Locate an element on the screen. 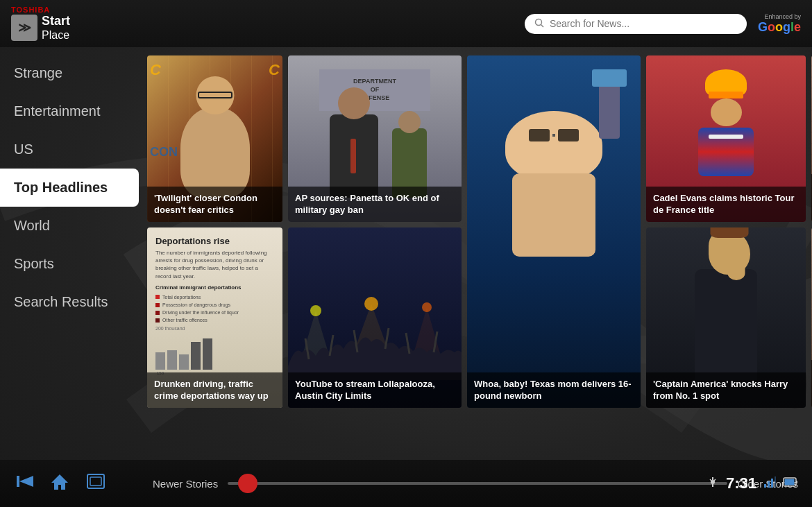 This screenshot has height=507, width=812. search-icon is located at coordinates (539, 24).